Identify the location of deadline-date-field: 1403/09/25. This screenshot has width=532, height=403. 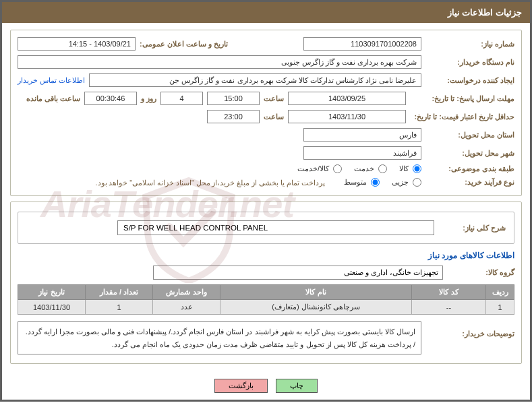
(347, 98).